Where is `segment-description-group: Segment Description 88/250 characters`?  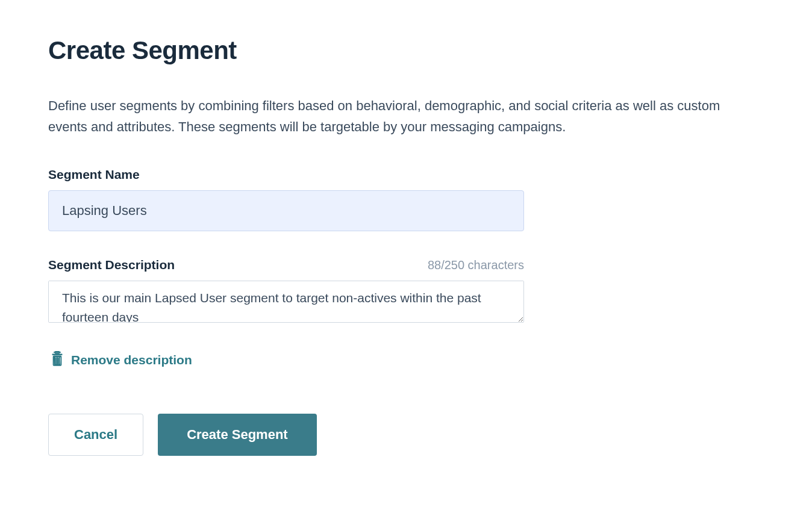
segment-description-group: Segment Description 88/250 characters is located at coordinates (286, 291).